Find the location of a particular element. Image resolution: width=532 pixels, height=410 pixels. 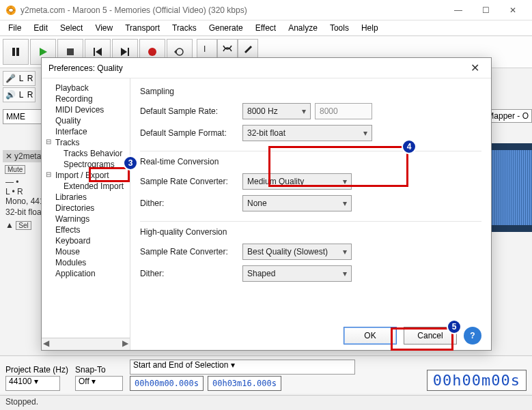

snap-to-label: Snap-To is located at coordinates (99, 370).